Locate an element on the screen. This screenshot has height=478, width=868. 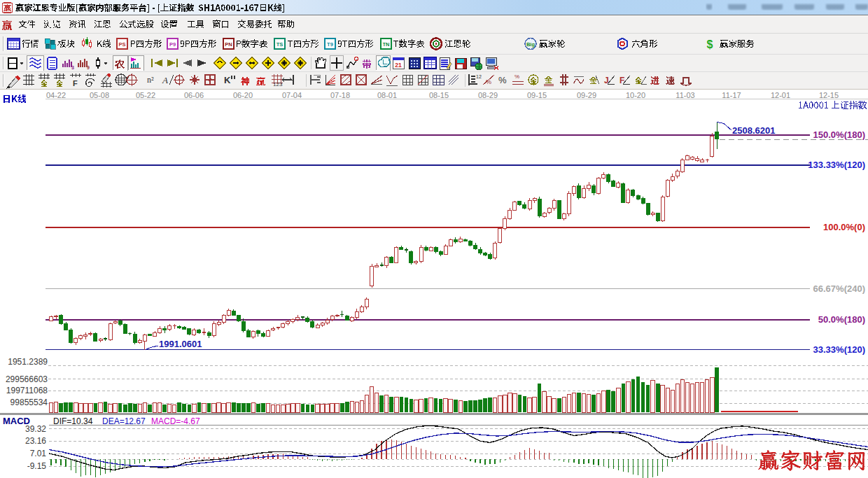
svg-text: 150.0%(180) is located at coordinates (839, 134).